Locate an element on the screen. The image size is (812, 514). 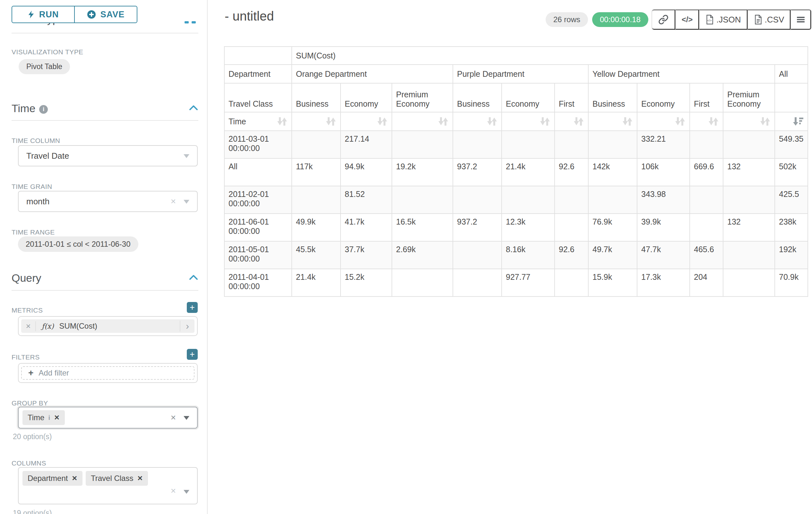
metric-remove-icon: × is located at coordinates (29, 326).